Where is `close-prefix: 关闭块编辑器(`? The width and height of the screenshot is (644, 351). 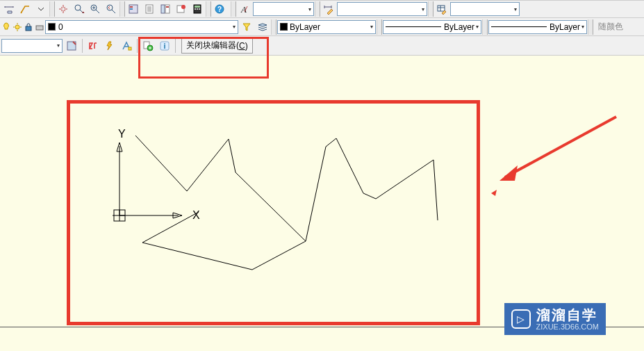
close-prefix: 关闭块编辑器( is located at coordinates (213, 46).